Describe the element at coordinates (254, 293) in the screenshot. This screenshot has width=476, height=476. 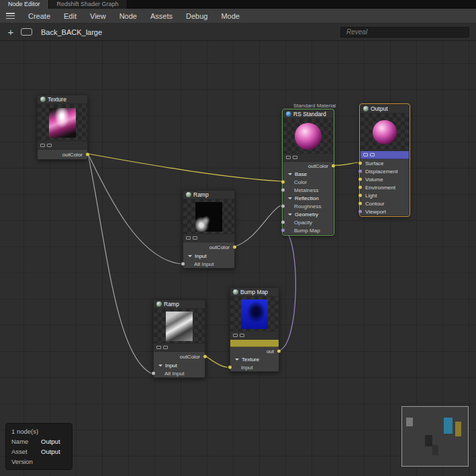
I see `node-title-bar: Bump Map` at that location.